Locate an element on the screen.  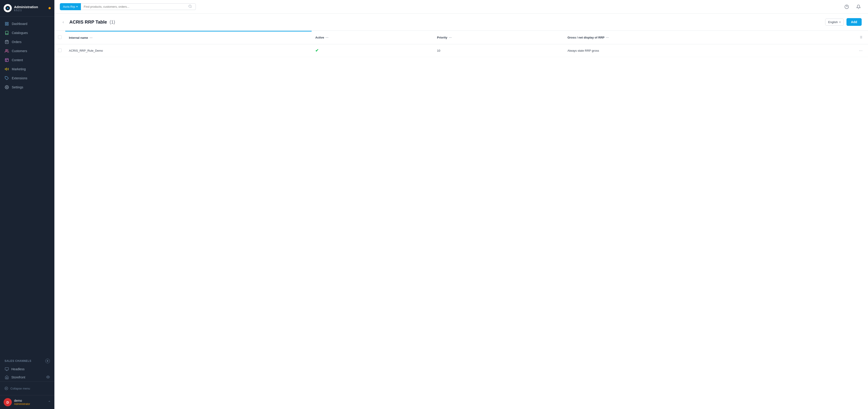
topbar: Acris Rrp ▾ is located at coordinates (461, 7).